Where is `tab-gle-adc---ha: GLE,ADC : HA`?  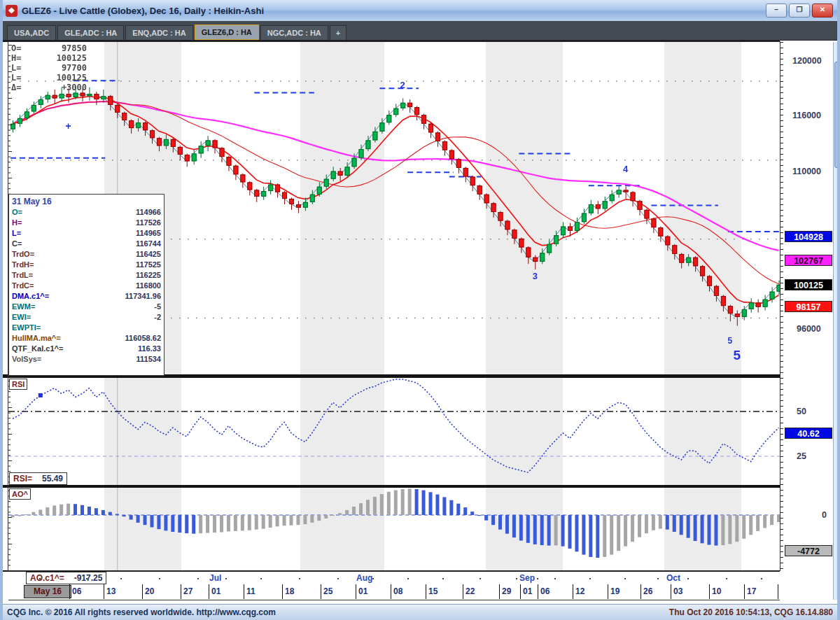 tab-gle-adc---ha: GLE,ADC : HA is located at coordinates (91, 32).